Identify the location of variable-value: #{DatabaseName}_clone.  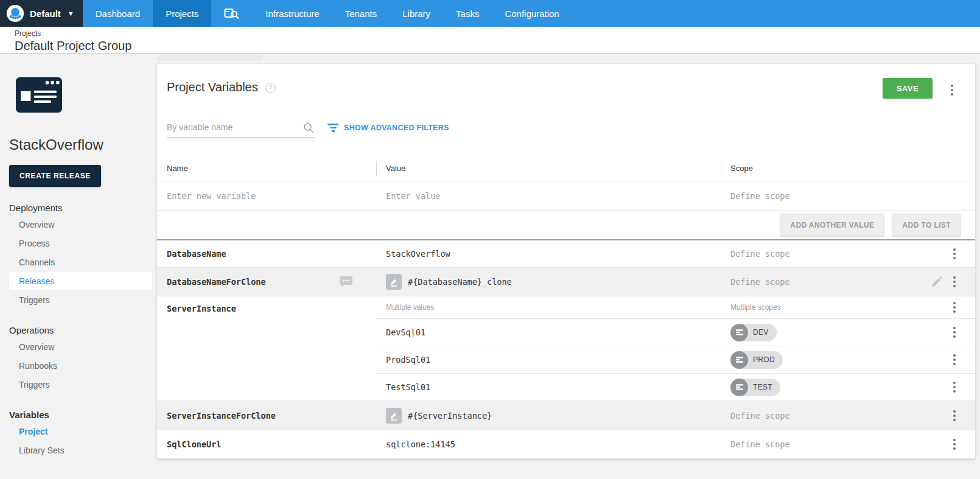
(460, 282).